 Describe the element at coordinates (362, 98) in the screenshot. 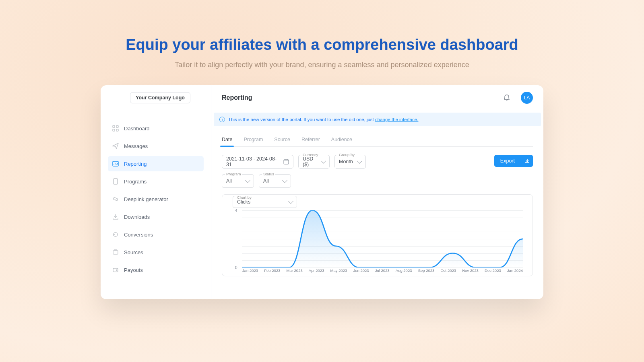

I see `page-title: Reporting` at that location.